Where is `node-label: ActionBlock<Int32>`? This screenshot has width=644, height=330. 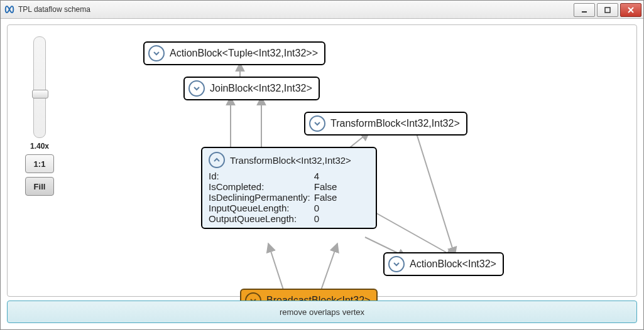 node-label: ActionBlock<Int32> is located at coordinates (453, 264).